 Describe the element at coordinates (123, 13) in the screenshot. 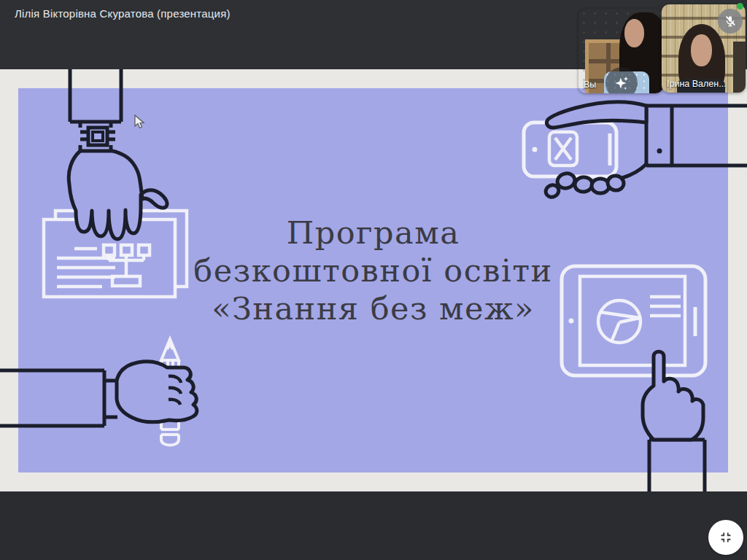

I see `presentation-source-label: Лілія Вікторівна Скуратова (презентация)` at that location.